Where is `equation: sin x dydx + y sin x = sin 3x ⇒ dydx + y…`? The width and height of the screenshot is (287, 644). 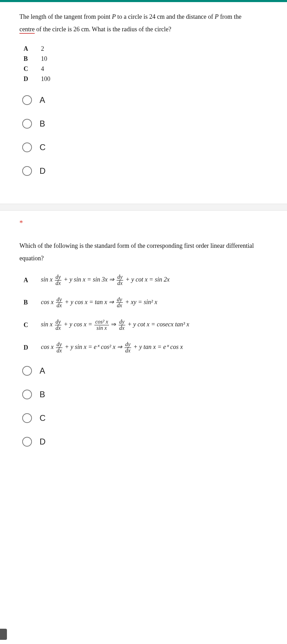
equation: sin x dydx + y sin x = sin 3x ⇒ dydx + y… is located at coordinates (105, 280).